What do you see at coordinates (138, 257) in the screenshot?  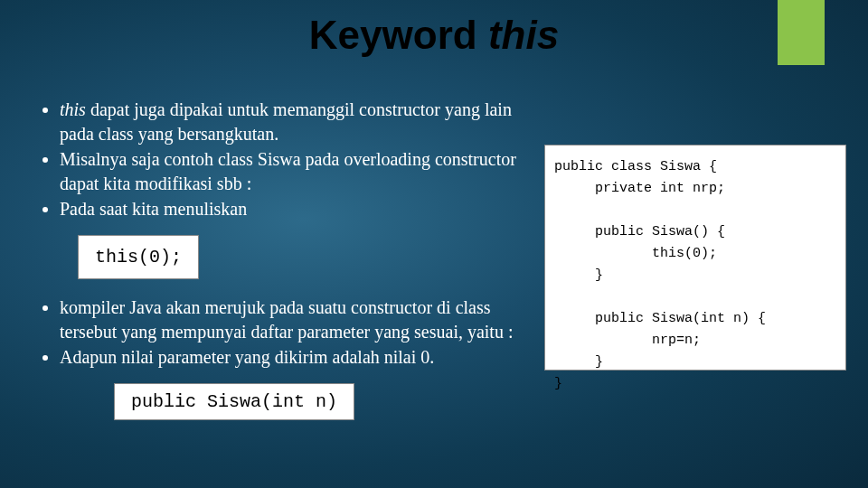 I see `code-snippet-this-call: this(0);` at bounding box center [138, 257].